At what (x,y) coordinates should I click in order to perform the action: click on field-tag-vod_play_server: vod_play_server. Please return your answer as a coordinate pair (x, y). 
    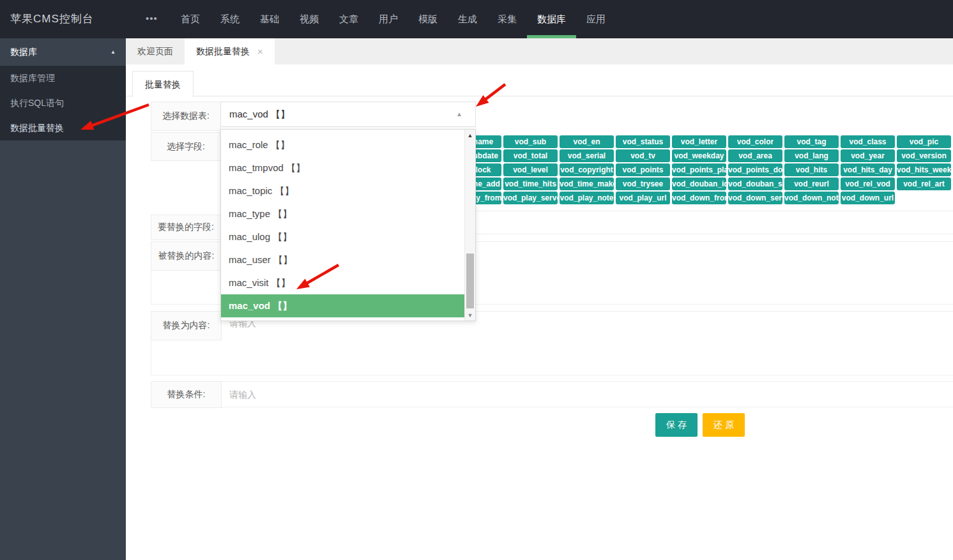
    Looking at the image, I should click on (530, 198).